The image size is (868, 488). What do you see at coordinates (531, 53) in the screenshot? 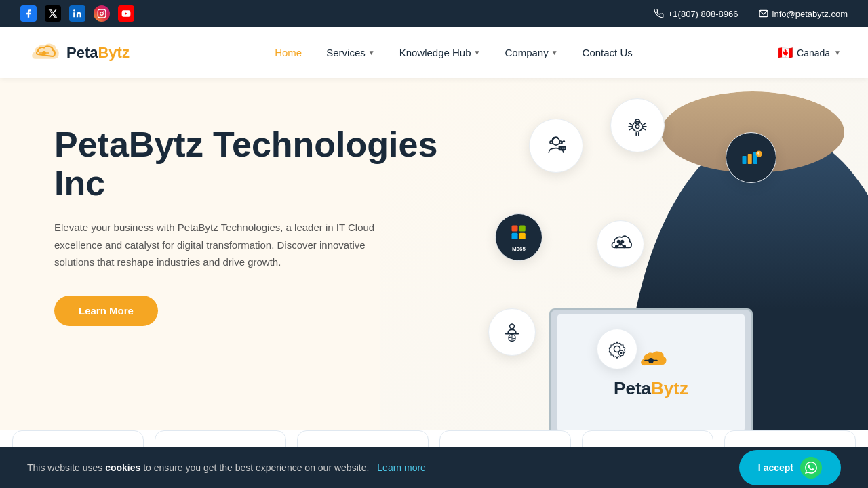
I see `nav-company: Company ▼` at bounding box center [531, 53].